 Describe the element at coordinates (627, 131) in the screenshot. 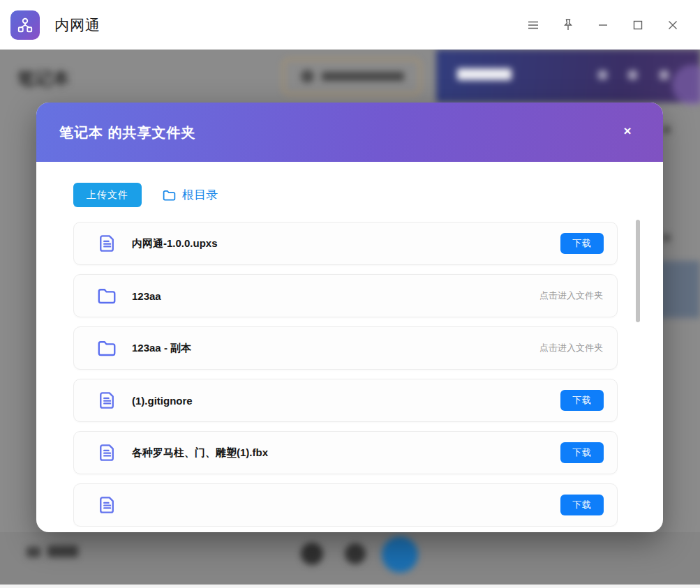

I see `modal-close-icon: ×` at that location.